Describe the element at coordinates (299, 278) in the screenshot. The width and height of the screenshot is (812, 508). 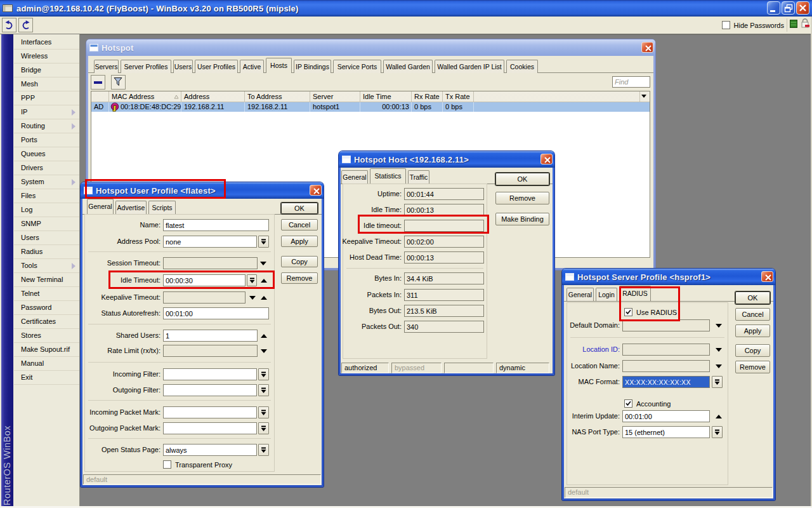
I see `up-remove-button: Remove` at that location.